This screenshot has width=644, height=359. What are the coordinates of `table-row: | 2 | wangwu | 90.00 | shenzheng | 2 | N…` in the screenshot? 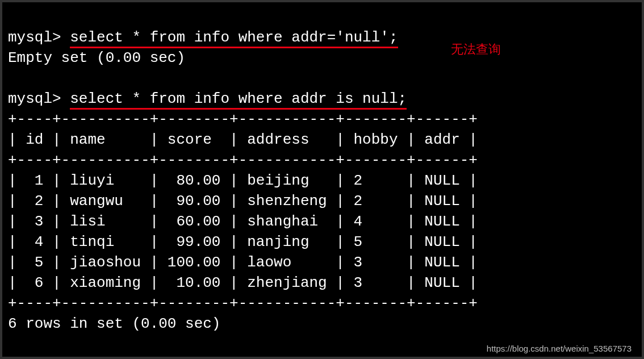 It's located at (243, 201).